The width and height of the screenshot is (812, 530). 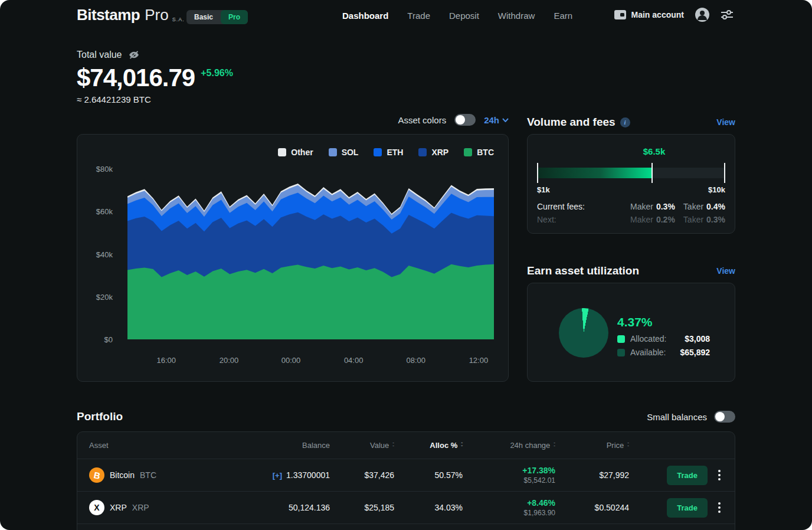 What do you see at coordinates (464, 15) in the screenshot?
I see `nav-deposit: Deposit` at bounding box center [464, 15].